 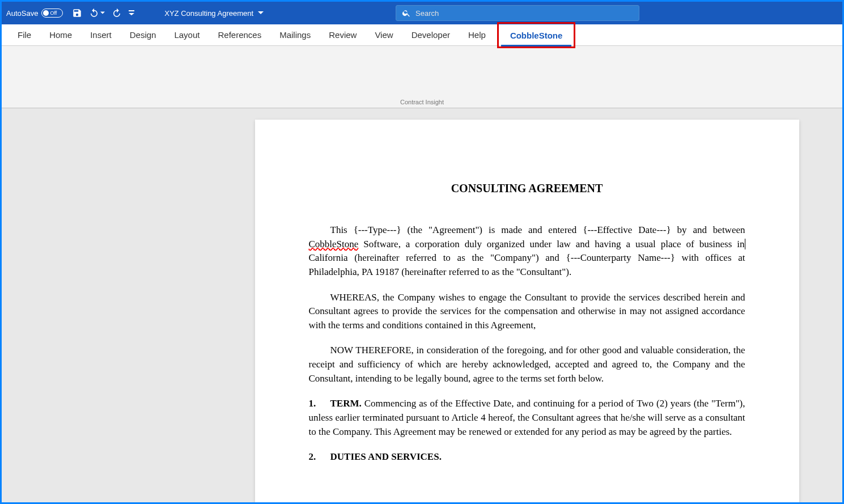 What do you see at coordinates (536, 36) in the screenshot?
I see `tab-cobblestone: CobbleStone` at bounding box center [536, 36].